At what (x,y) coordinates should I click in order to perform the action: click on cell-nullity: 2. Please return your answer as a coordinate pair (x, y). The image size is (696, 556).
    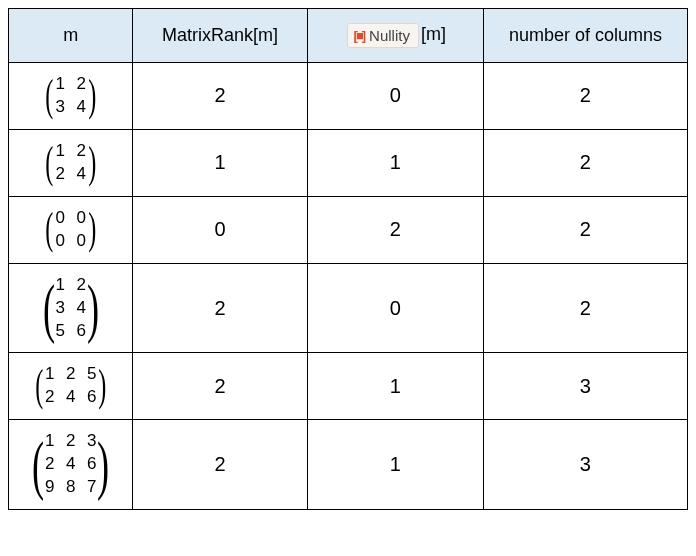
    Looking at the image, I should click on (395, 230).